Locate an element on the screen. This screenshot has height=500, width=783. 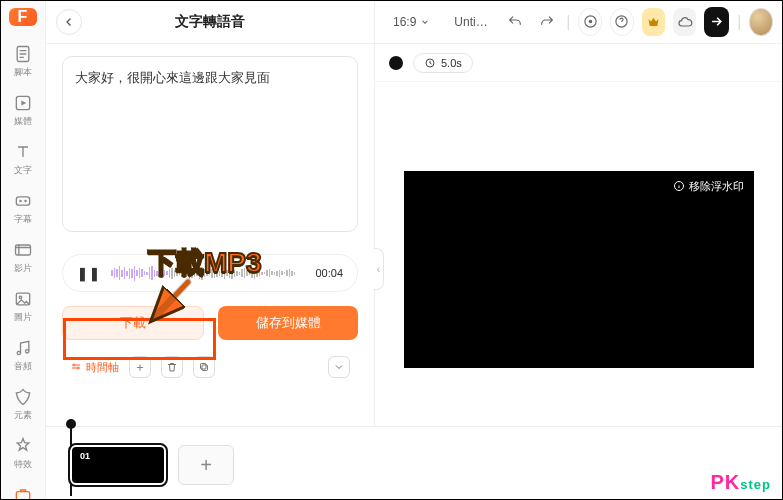
topbar: 16:9 Unti… | | is located at coordinates (579, 22).